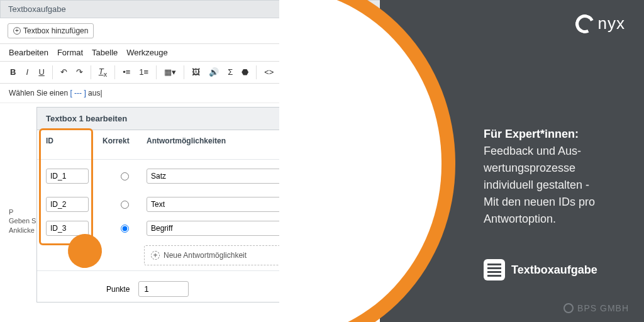 Image resolution: width=644 pixels, height=322 pixels. Describe the element at coordinates (74, 141) in the screenshot. I see `col-id: ID` at that location.